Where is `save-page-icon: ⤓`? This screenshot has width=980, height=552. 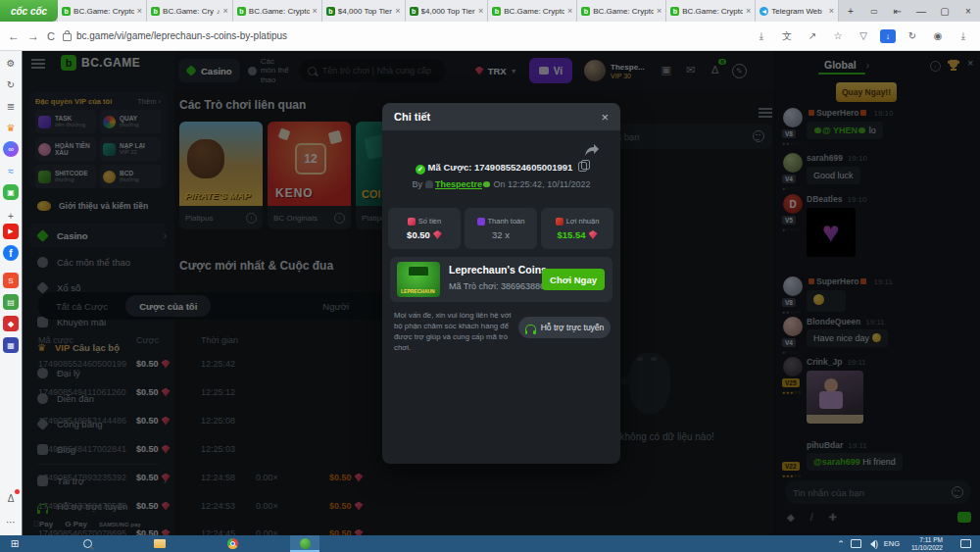 save-page-icon: ⤓ is located at coordinates (761, 36).